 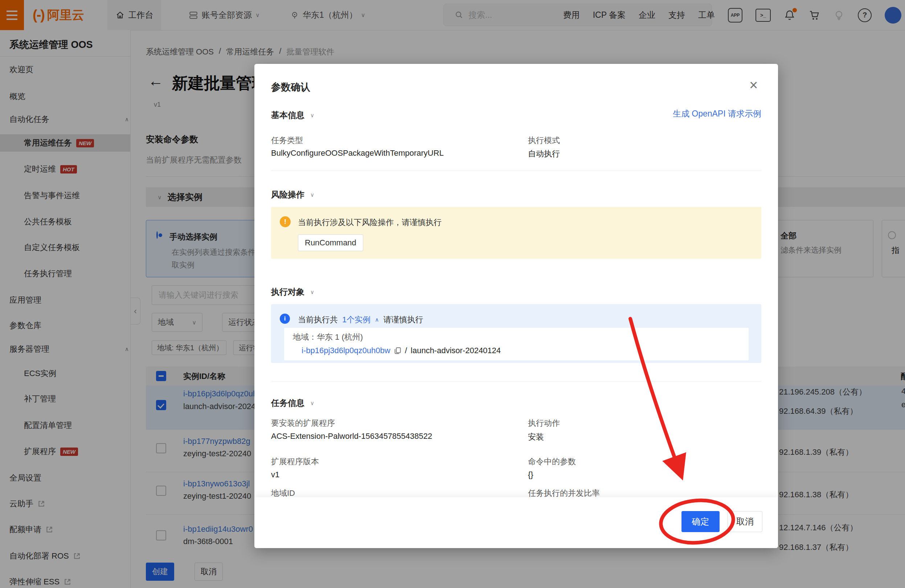 I want to click on risk-operation-tag: RunCommand, so click(x=330, y=243).